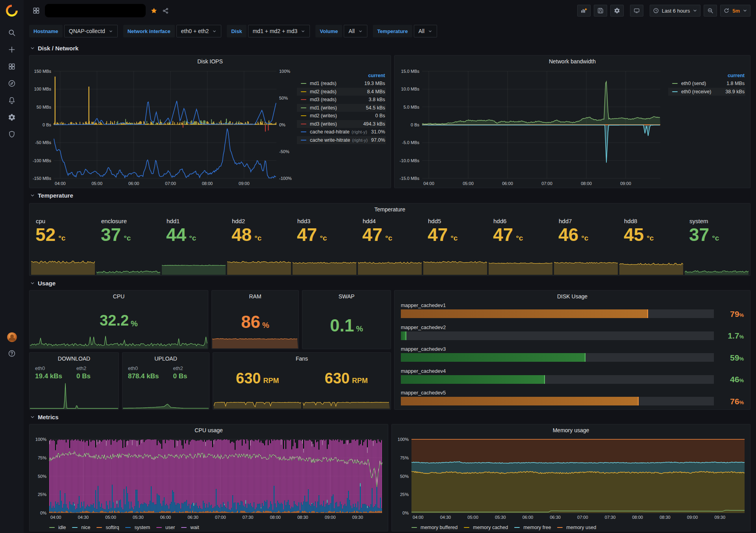  I want to click on sidebar-item-explore, so click(12, 83).